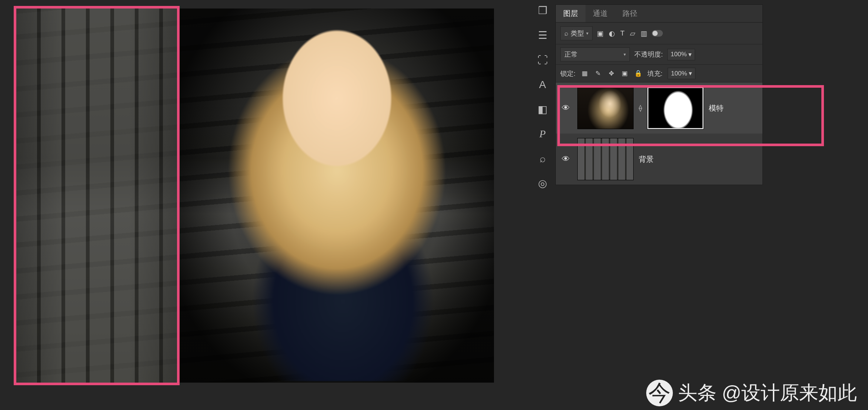 Image resolution: width=868 pixels, height=410 pixels. What do you see at coordinates (577, 33) in the screenshot?
I see `filter-label: 类型` at bounding box center [577, 33].